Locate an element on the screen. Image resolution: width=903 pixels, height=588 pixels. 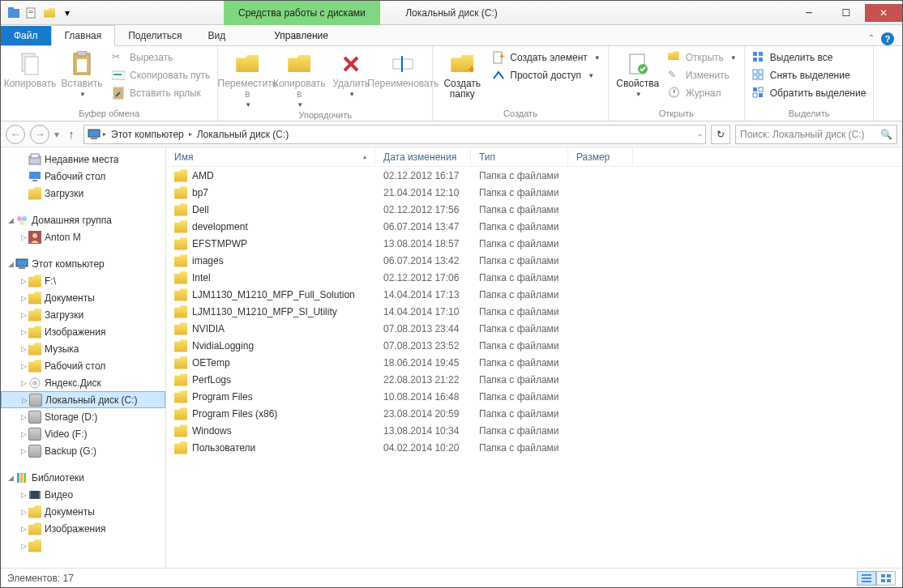
col-date: Дата изменения is located at coordinates (423, 157).